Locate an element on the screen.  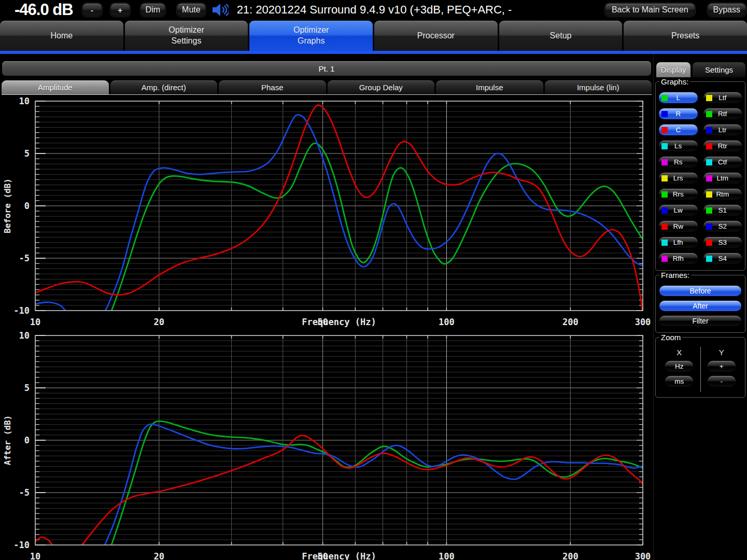
graph-tab-group-delay: Group Delay is located at coordinates (382, 87).